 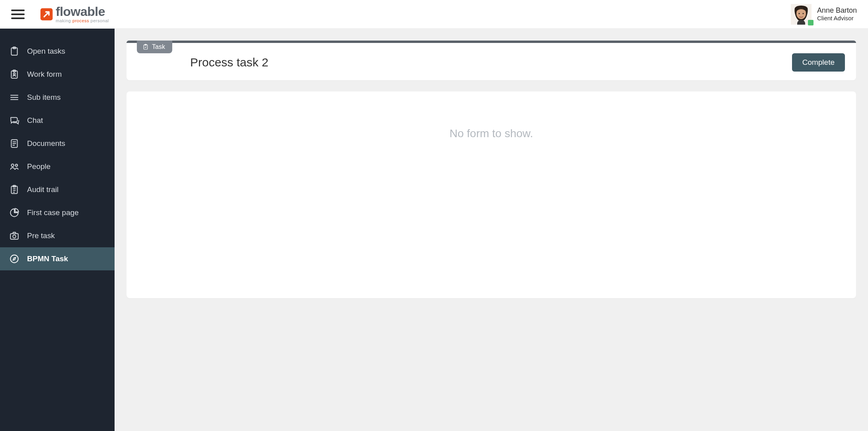 I want to click on camera-icon, so click(x=14, y=236).